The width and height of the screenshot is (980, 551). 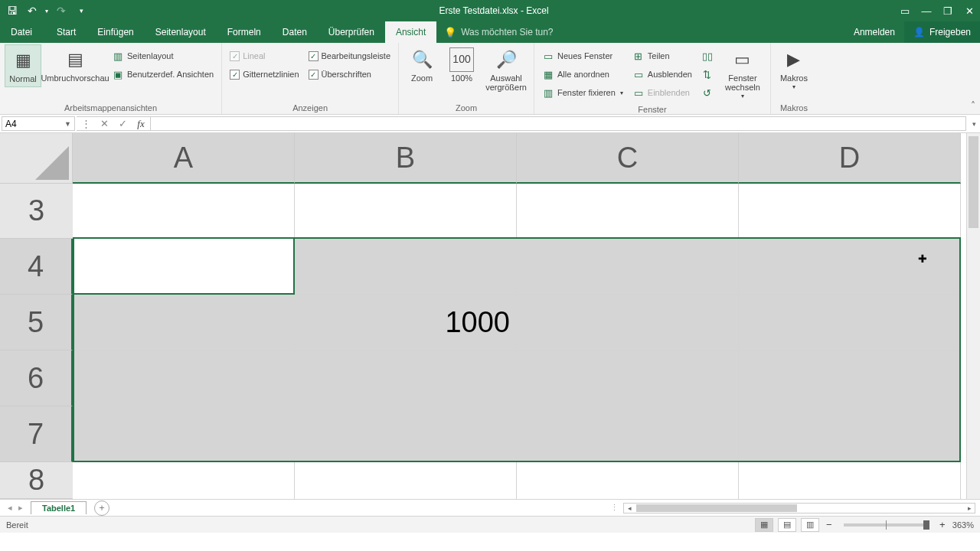 I want to click on tab-ansicht: Ansicht, so click(x=410, y=32).